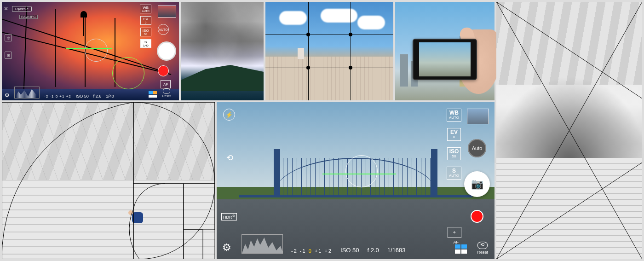 Image resolution: width=644 pixels, height=261 pixels. I want to click on shutter-readout: 1/40, so click(110, 96).